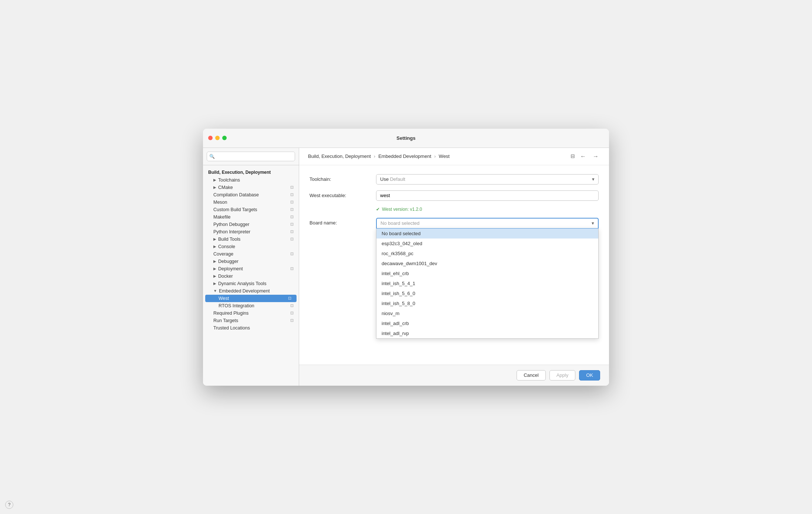 Image resolution: width=812 pixels, height=514 pixels. I want to click on sidebar-label: CMake, so click(226, 187).